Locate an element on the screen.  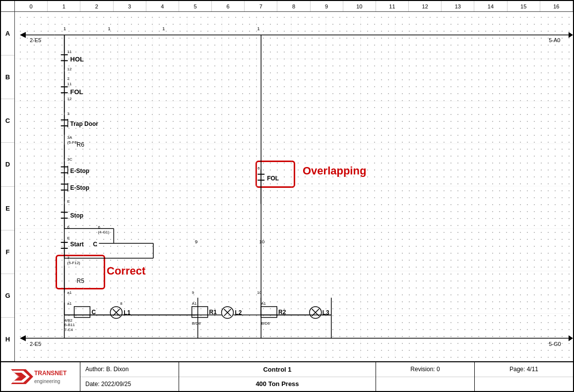
svg-text: 3A is located at coordinates (70, 138).